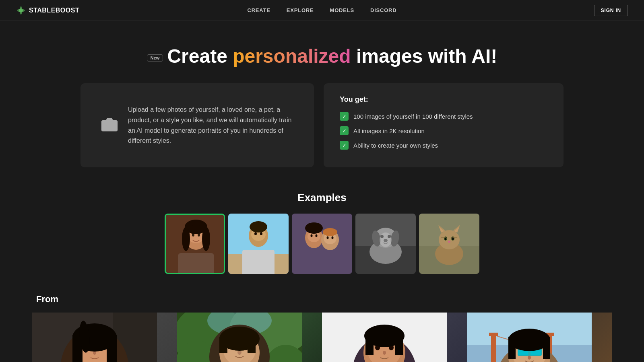 This screenshot has height=362, width=644. Describe the element at coordinates (444, 100) in the screenshot. I see `benefits-title: You get:` at that location.